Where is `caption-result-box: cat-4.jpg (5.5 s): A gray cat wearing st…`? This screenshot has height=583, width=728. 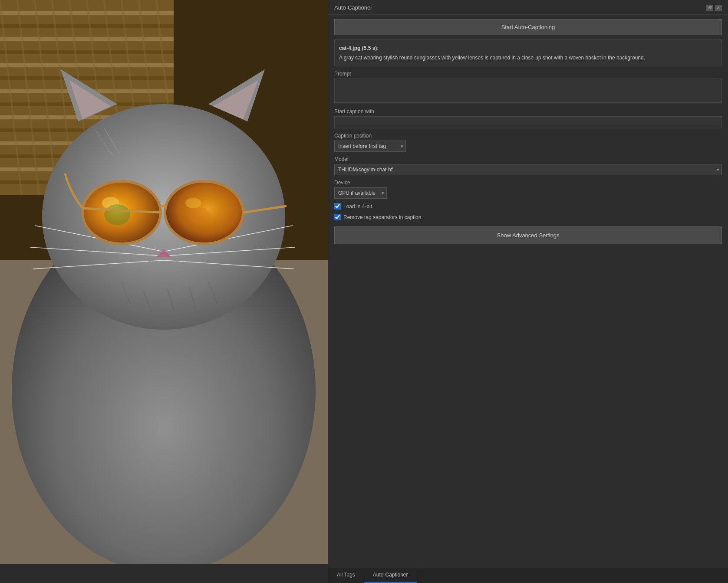
caption-result-box: cat-4.jpg (5.5 s): A gray cat wearing st… is located at coordinates (528, 53).